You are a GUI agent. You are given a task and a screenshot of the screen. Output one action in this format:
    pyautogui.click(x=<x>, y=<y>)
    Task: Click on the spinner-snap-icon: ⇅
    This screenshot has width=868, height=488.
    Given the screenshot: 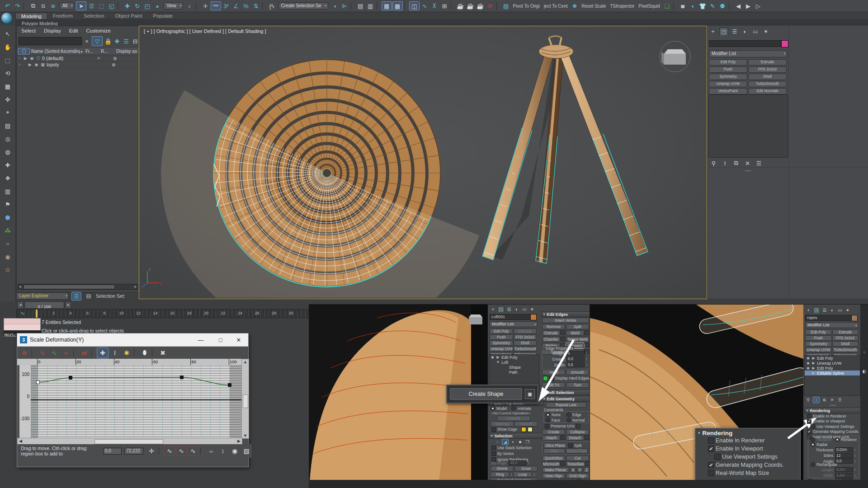 What is the action you would take?
    pyautogui.click(x=256, y=6)
    